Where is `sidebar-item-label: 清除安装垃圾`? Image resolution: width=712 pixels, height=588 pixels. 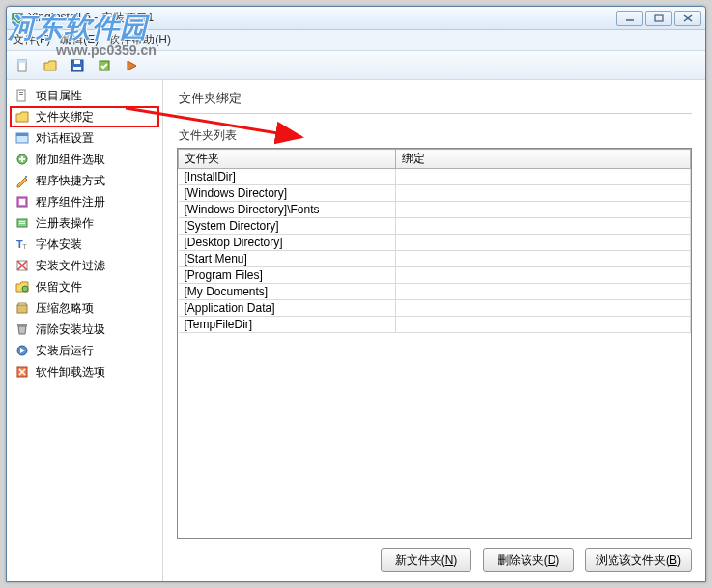
sidebar-item-label: 清除安装垃圾 is located at coordinates (71, 330).